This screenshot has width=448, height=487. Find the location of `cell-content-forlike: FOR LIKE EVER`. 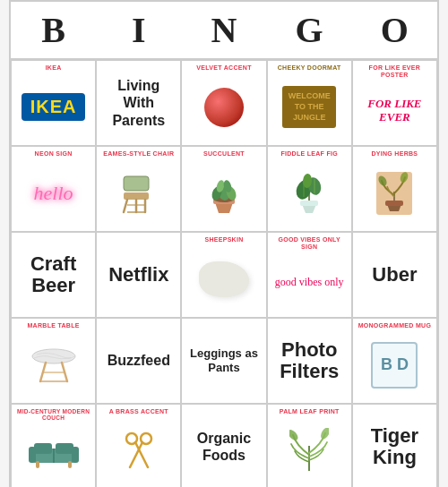

cell-content-forlike: FOR LIKE EVER is located at coordinates (394, 111).